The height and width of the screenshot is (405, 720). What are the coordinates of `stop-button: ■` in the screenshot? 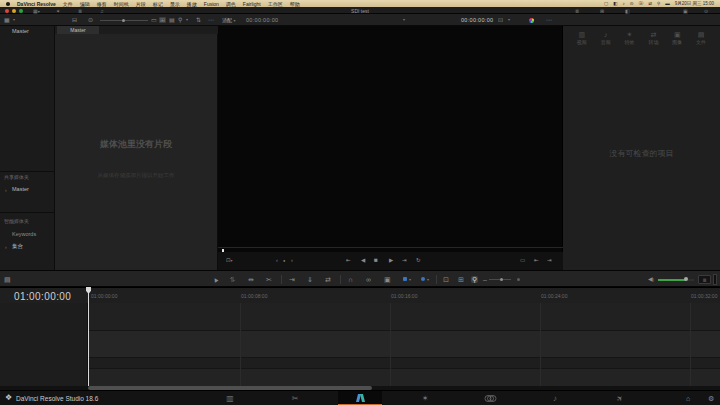 It's located at (376, 260).